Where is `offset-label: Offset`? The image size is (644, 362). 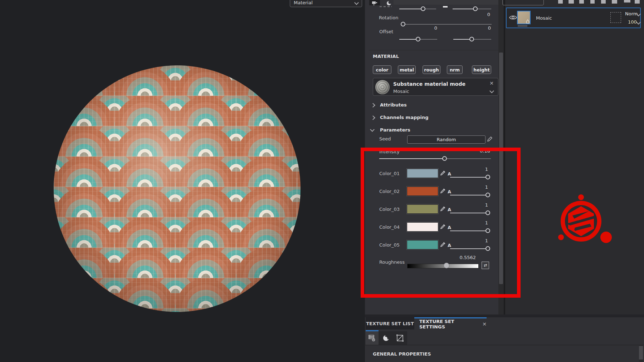 offset-label: Offset is located at coordinates (386, 31).